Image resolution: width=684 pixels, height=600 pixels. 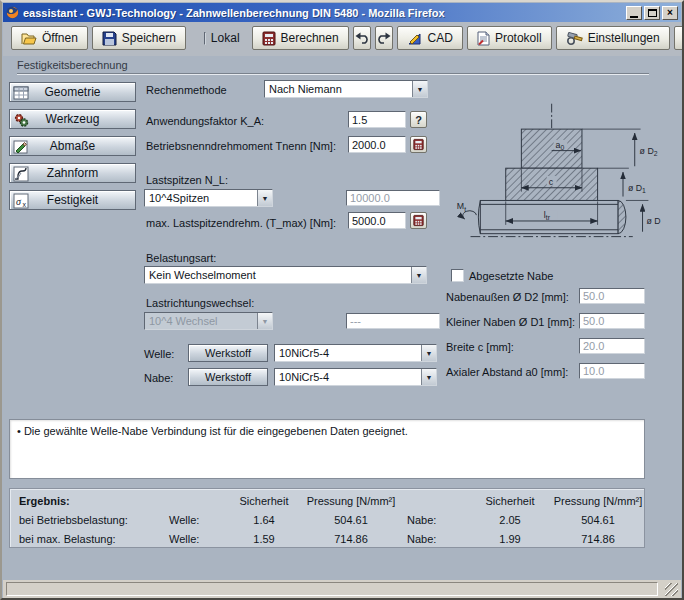 What do you see at coordinates (393, 198) in the screenshot?
I see `lastspitzen-count-field` at bounding box center [393, 198].